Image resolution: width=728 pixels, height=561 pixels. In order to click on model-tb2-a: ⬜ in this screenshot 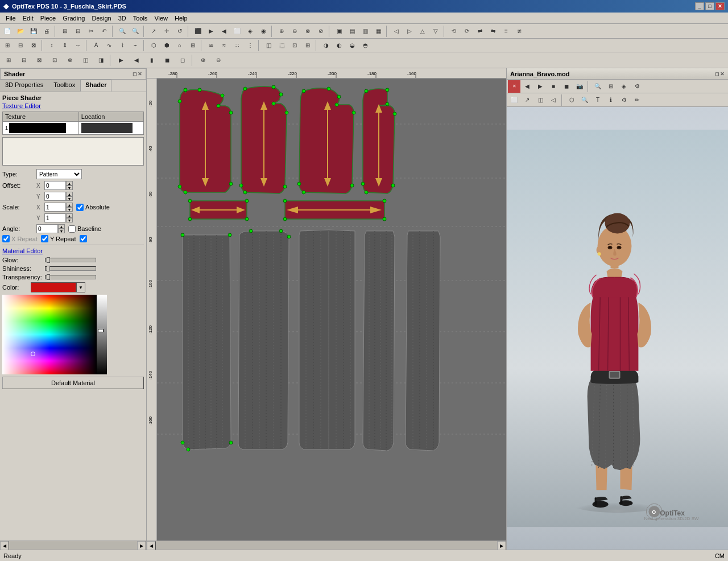, I will do `click(514, 100)`.